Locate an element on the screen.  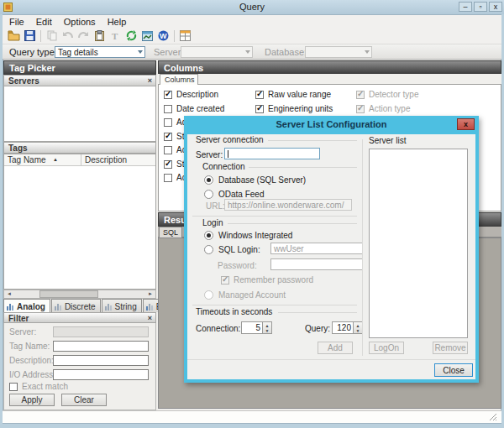
filter-section-header: Filter × is located at coordinates (80, 317).